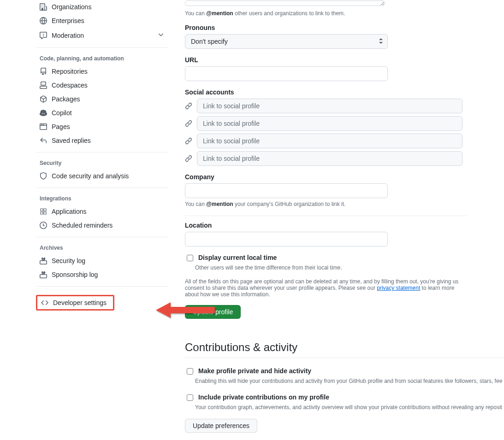 This screenshot has width=504, height=440. Describe the element at coordinates (264, 397) in the screenshot. I see `private-contrib-label: Include private contributions on my prof…` at that location.